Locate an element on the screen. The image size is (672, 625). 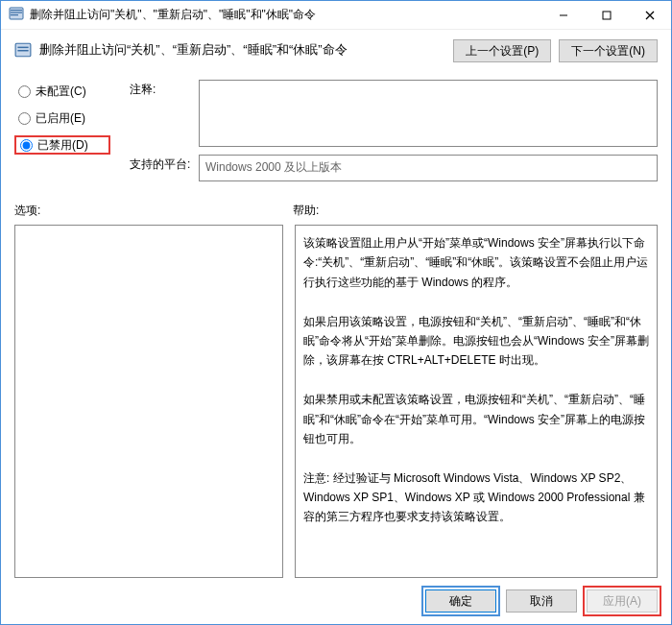
radio-not-configured-label: 未配置(C) is located at coordinates (61, 92).